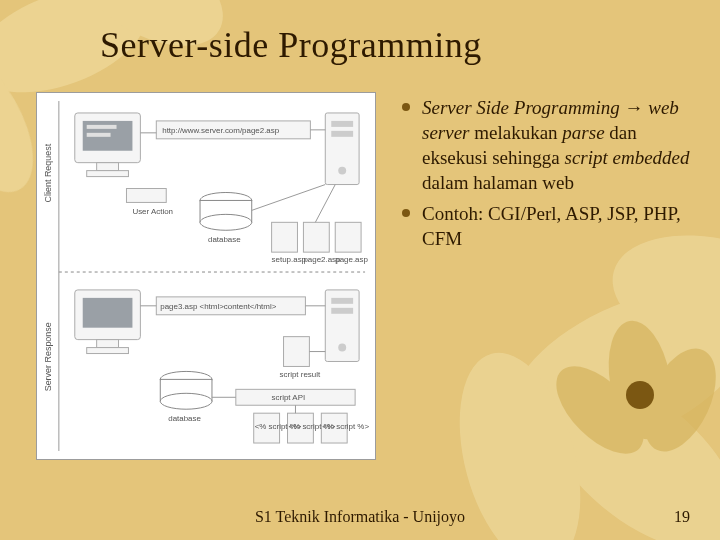 The image size is (720, 540). I want to click on server-icon, so click(342, 149).